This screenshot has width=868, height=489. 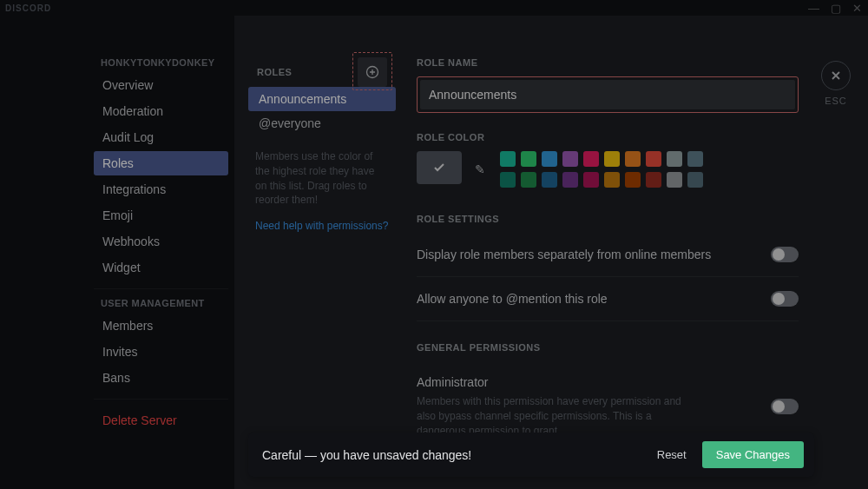 What do you see at coordinates (608, 137) in the screenshot?
I see `role-color-label: ROLE COLOR` at bounding box center [608, 137].